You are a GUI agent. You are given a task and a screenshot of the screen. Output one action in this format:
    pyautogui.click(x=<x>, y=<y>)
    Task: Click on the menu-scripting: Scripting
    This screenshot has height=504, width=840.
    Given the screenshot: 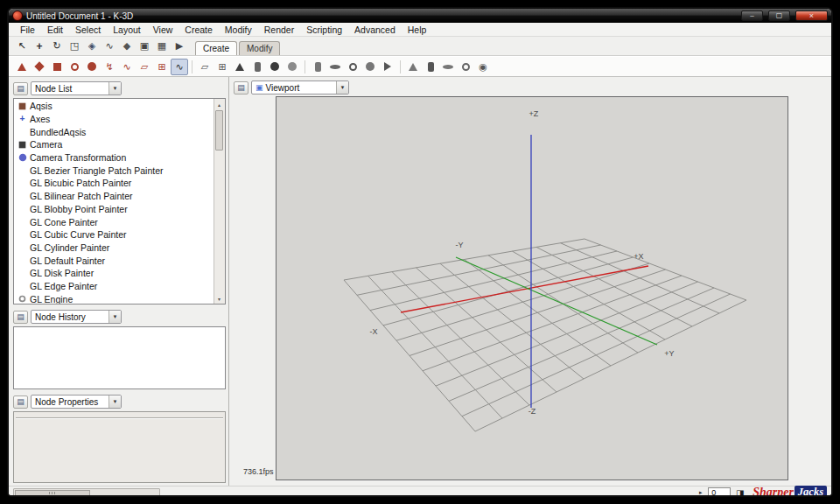 What is the action you would take?
    pyautogui.click(x=324, y=30)
    